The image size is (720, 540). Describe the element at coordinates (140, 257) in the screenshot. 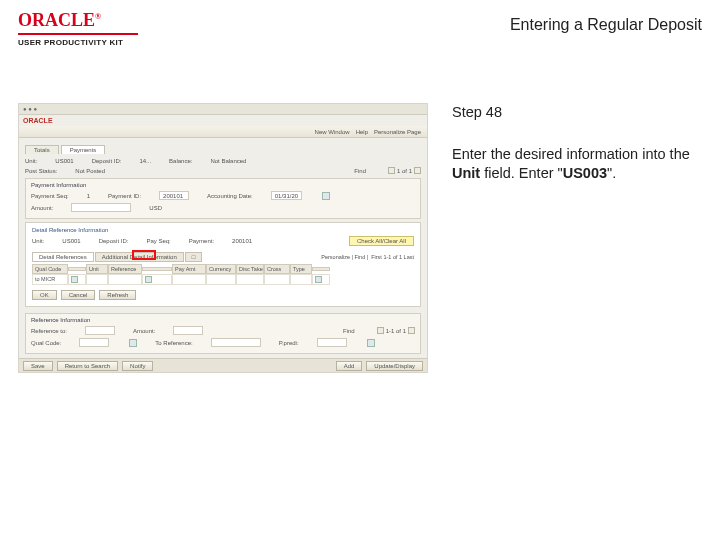

I see `ss-grouptab-additional: Additional Detail Information` at that location.